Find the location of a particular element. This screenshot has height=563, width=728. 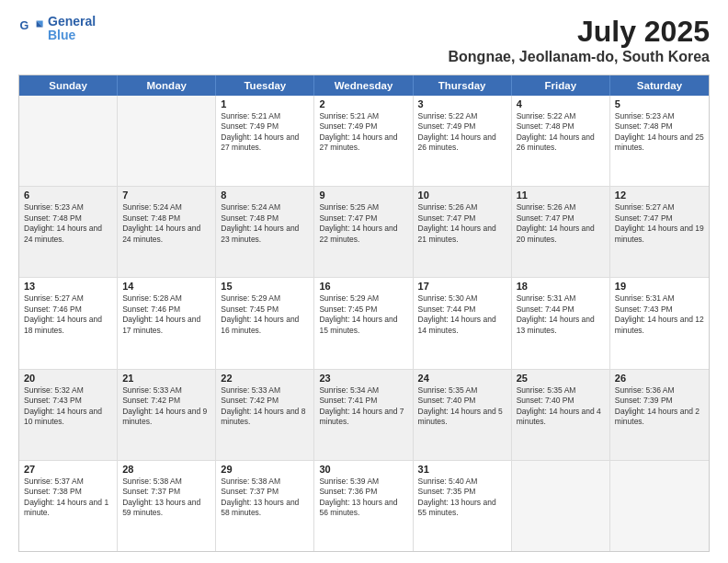

subtitle: Bongnae, Jeollanam-do, South Korea is located at coordinates (579, 57).